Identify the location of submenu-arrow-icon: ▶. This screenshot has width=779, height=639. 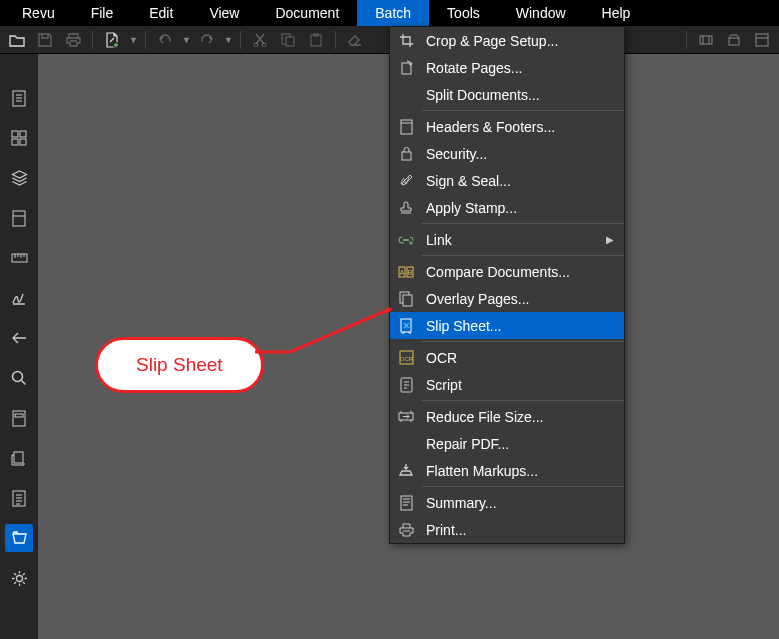
(615, 240).